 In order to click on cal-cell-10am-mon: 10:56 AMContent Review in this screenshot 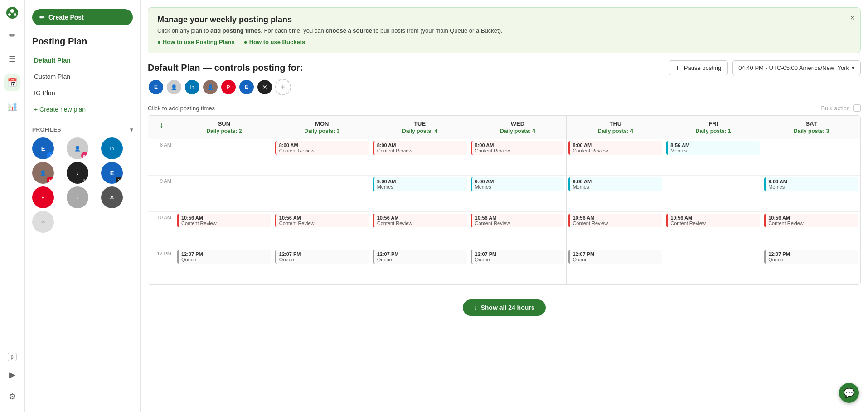, I will do `click(322, 230)`.